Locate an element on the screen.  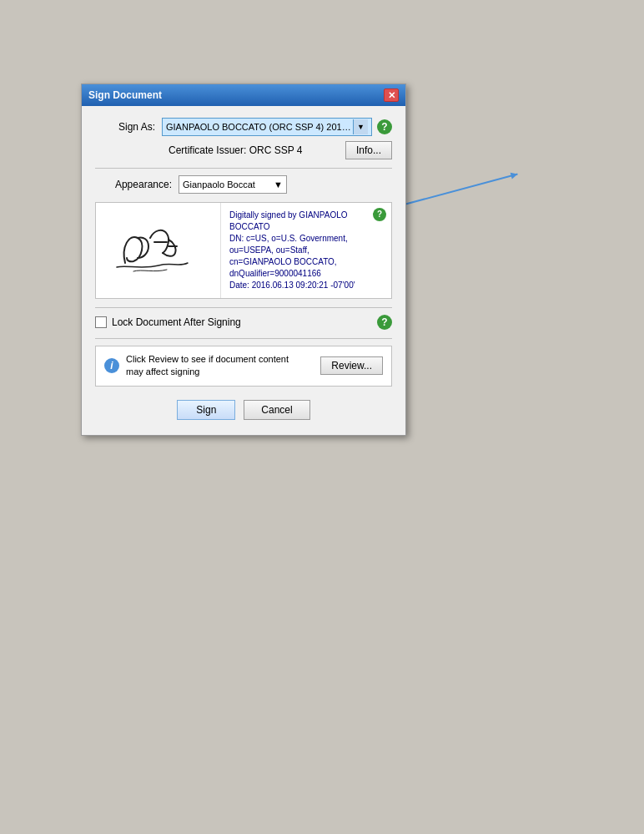
review-info-icon: i is located at coordinates (112, 366).